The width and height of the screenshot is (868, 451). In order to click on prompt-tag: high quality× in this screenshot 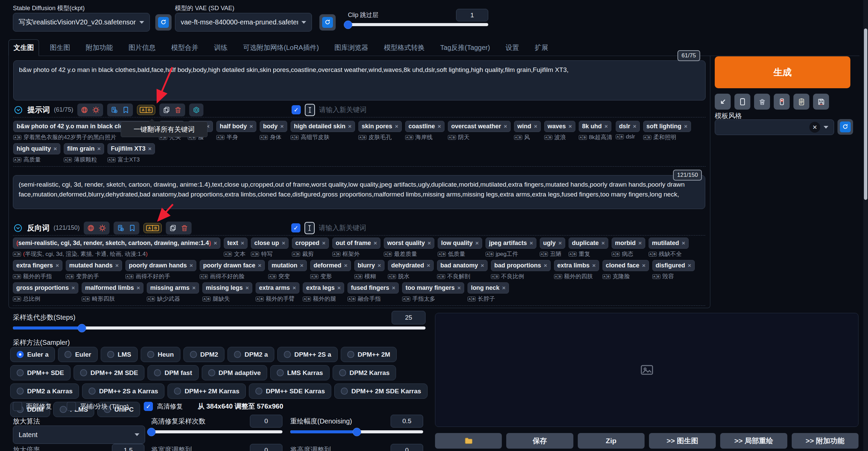, I will do `click(37, 149)`.